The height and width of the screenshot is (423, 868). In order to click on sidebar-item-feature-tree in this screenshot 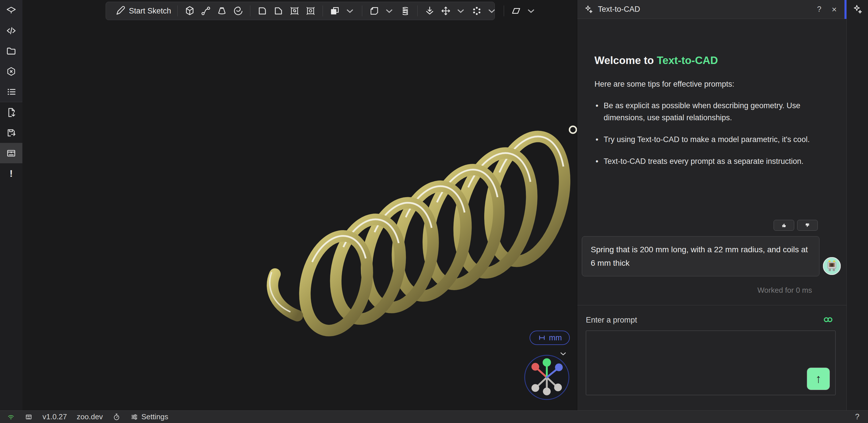, I will do `click(11, 92)`.